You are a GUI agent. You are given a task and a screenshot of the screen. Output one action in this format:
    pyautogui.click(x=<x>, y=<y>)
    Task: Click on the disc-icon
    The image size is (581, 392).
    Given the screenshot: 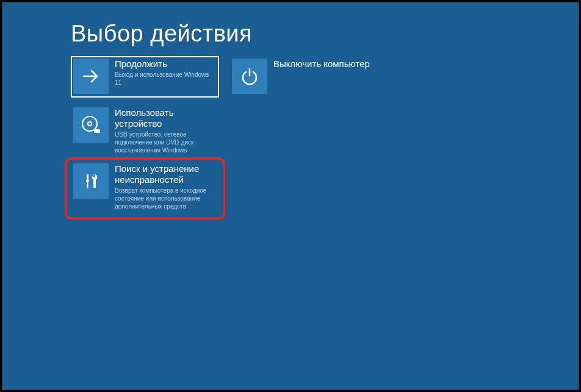 What is the action you would take?
    pyautogui.click(x=91, y=125)
    